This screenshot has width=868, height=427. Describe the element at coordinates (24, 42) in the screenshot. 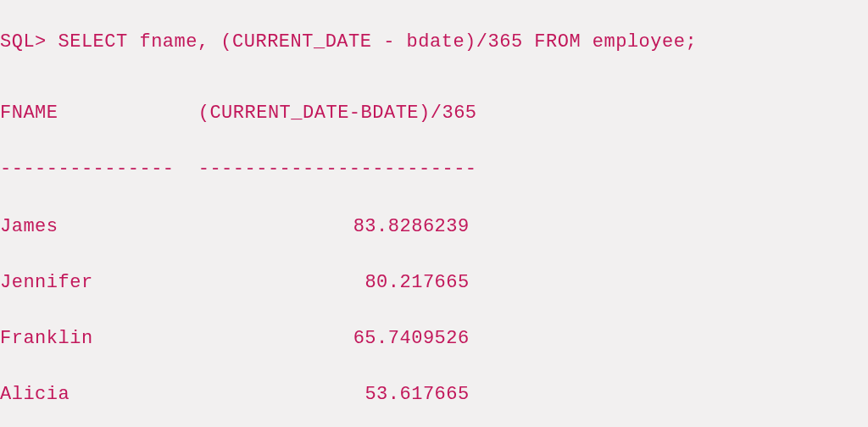

I see `sql-prompt: SQL>` at that location.